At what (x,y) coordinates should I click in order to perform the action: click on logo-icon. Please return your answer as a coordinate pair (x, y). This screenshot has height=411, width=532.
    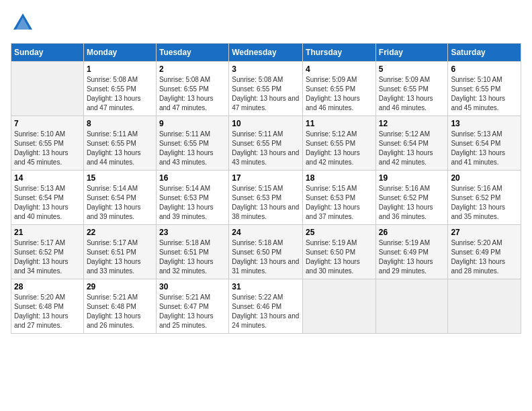
    Looking at the image, I should click on (23, 24).